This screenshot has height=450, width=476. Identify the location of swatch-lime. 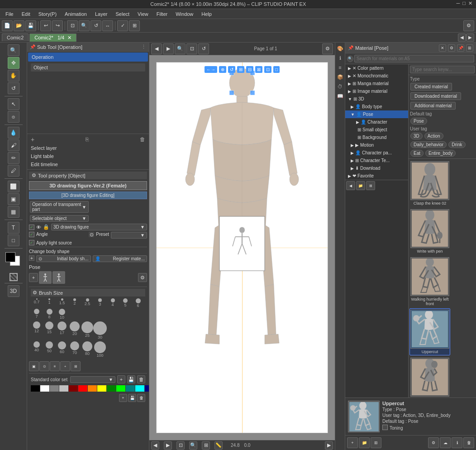
(121, 388).